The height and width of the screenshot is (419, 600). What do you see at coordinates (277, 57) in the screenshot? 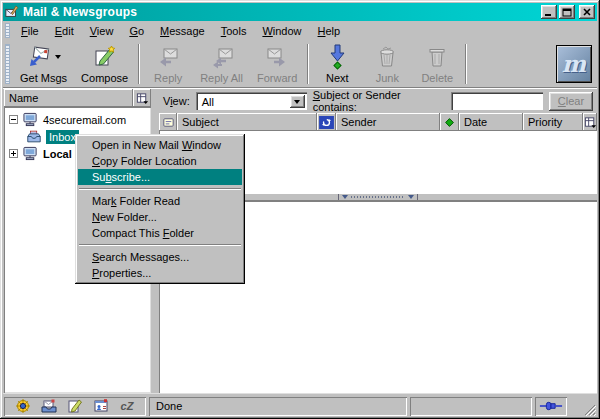
I see `forward-icon` at bounding box center [277, 57].